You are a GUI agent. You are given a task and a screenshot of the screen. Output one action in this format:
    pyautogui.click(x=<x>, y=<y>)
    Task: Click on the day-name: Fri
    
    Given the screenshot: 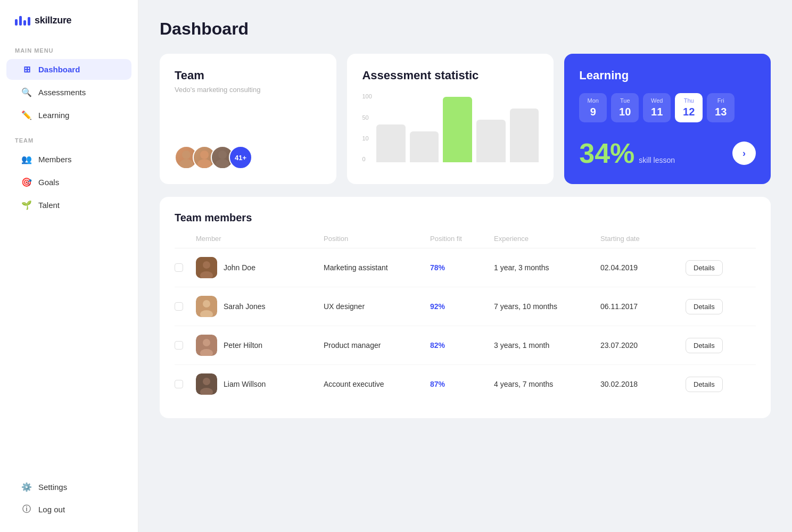 What is the action you would take?
    pyautogui.click(x=721, y=101)
    